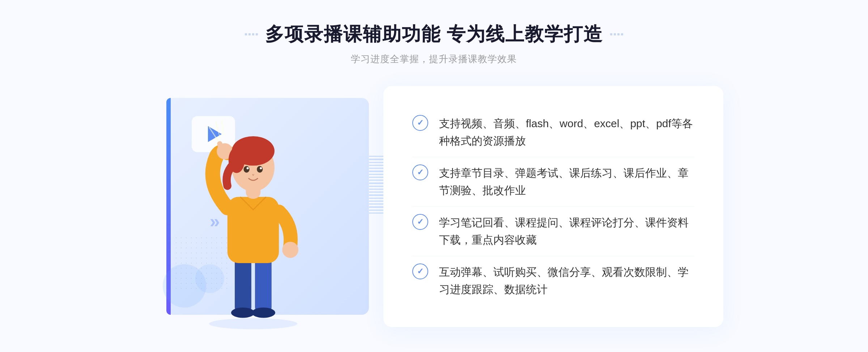 This screenshot has height=352, width=868. I want to click on check-icon-2: ✓, so click(420, 172).